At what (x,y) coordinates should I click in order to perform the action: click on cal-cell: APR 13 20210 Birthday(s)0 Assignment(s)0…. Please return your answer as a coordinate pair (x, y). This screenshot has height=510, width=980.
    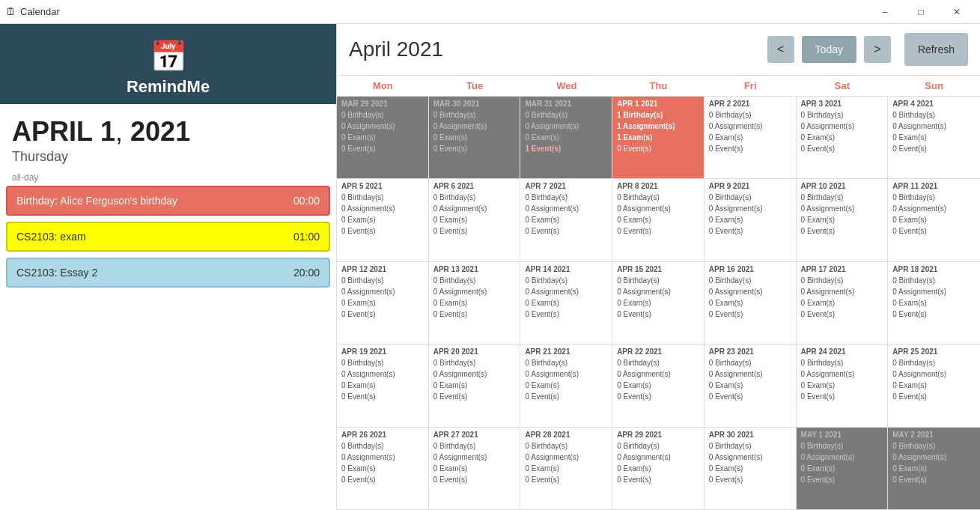
    Looking at the image, I should click on (475, 303).